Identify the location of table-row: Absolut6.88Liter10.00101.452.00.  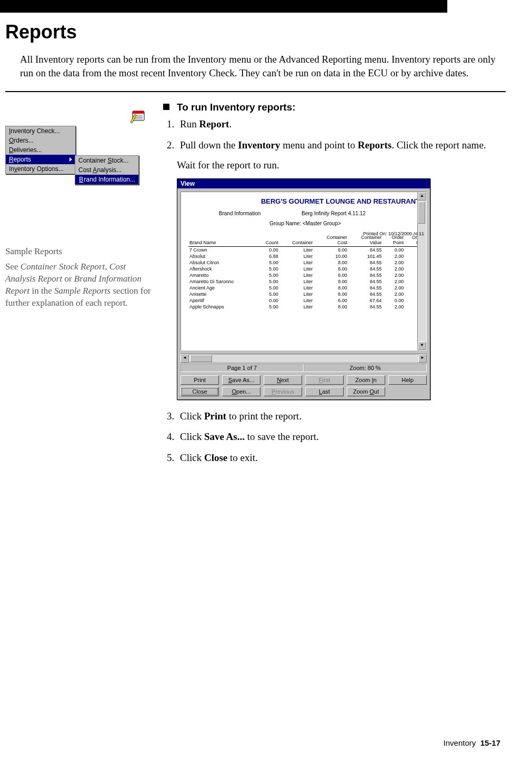
(305, 256).